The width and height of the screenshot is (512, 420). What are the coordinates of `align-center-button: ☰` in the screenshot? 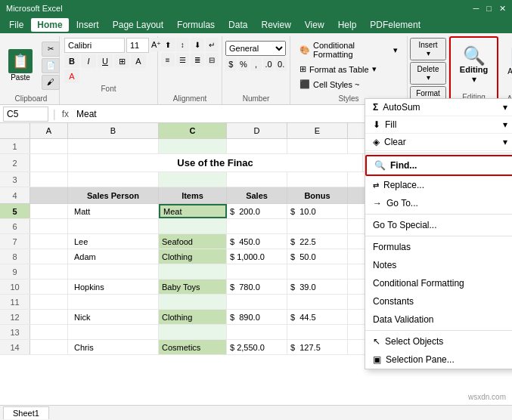 It's located at (183, 60).